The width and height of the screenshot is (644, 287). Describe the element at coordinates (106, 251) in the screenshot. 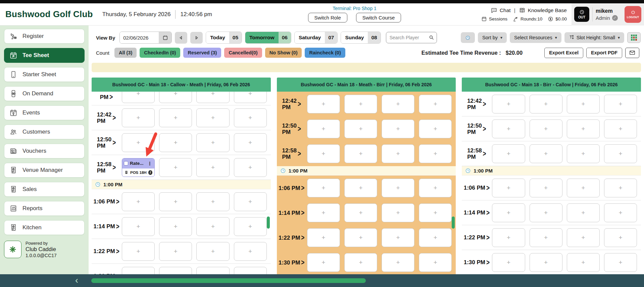

I see `tee-time-label: 1:22 PM>` at that location.